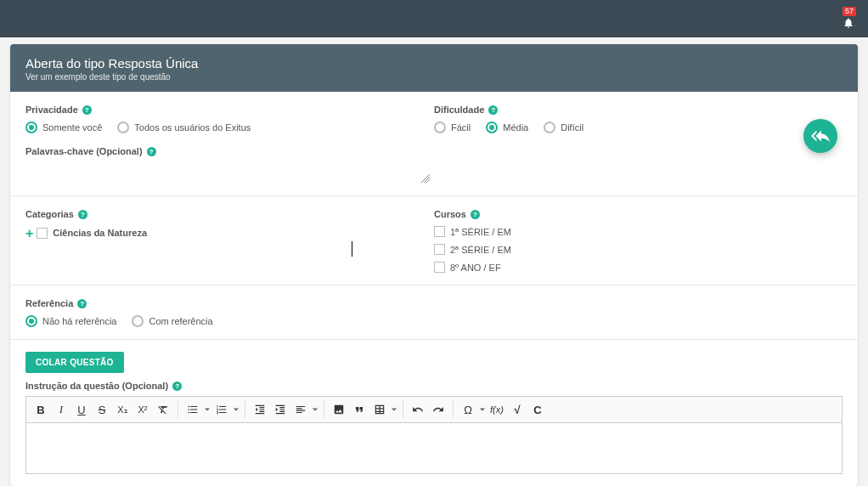 Image resolution: width=868 pixels, height=486 pixels. Describe the element at coordinates (434, 76) in the screenshot. I see `card-subtitle: Ver um exemplo deste tipo de questão` at that location.